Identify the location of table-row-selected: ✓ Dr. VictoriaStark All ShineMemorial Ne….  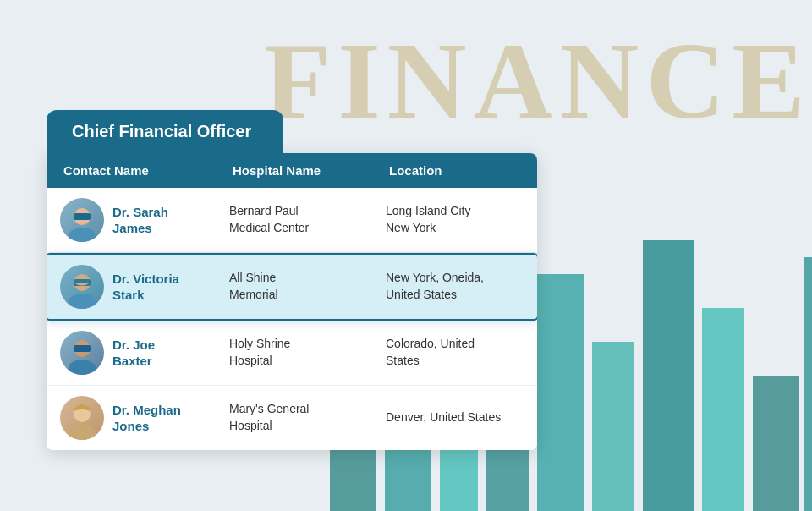
(292, 287).